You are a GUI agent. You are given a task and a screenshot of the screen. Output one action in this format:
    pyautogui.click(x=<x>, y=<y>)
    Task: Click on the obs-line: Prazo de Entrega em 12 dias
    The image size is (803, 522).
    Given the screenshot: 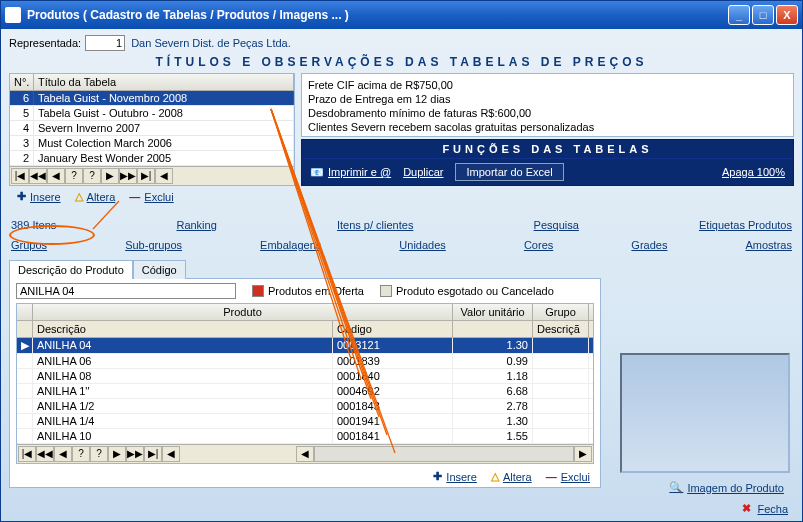 What is the action you would take?
    pyautogui.click(x=548, y=99)
    